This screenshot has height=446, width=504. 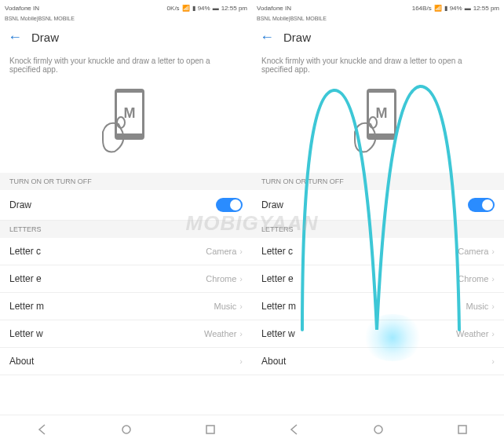 I want to click on status-speed: 164B/s, so click(x=422, y=8).